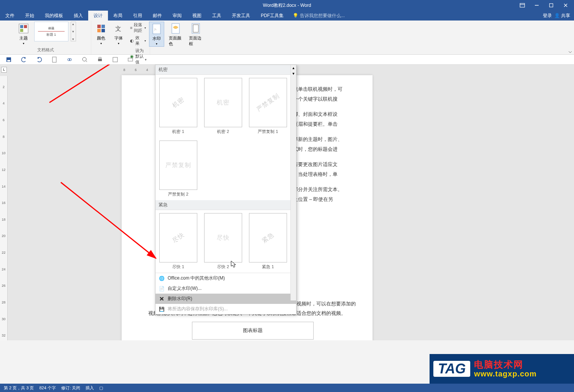  I want to click on tell-me-placeholder: 告诉我您想要做什么..., so click(322, 16).